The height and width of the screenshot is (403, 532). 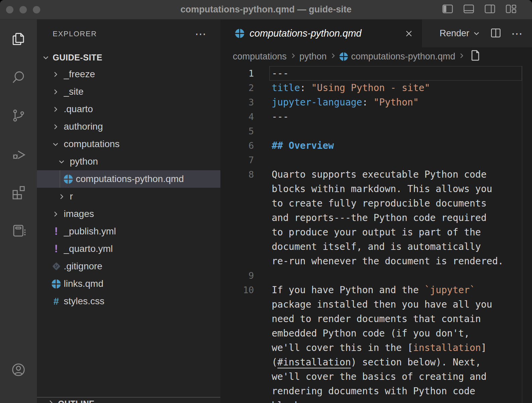 What do you see at coordinates (376, 348) in the screenshot?
I see `code-line: we'll cover this in the [installation]` at bounding box center [376, 348].